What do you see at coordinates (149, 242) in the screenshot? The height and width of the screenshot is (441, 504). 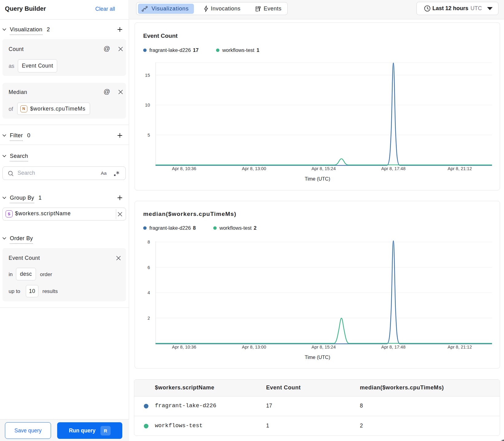 I see `svg-text: 8` at bounding box center [149, 242].